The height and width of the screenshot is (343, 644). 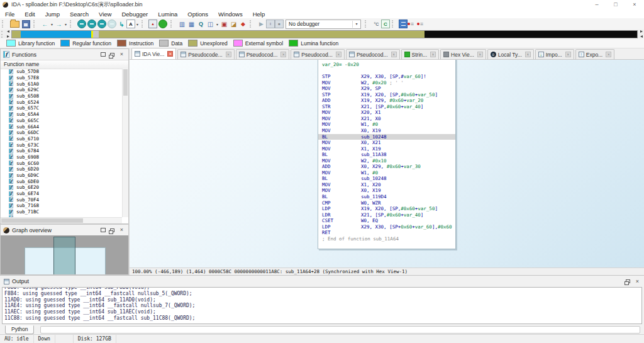 I want to click on menu-view: View, so click(x=105, y=14).